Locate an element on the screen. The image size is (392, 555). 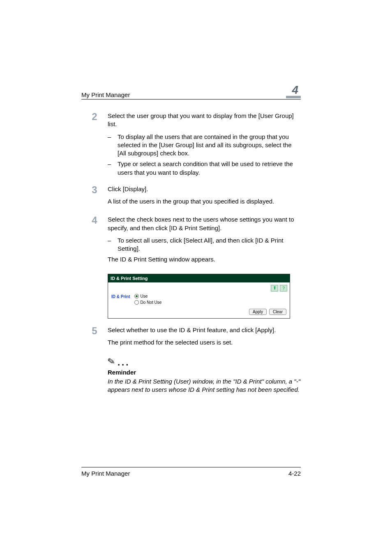
footer-title: My Print Manager is located at coordinates (106, 474).